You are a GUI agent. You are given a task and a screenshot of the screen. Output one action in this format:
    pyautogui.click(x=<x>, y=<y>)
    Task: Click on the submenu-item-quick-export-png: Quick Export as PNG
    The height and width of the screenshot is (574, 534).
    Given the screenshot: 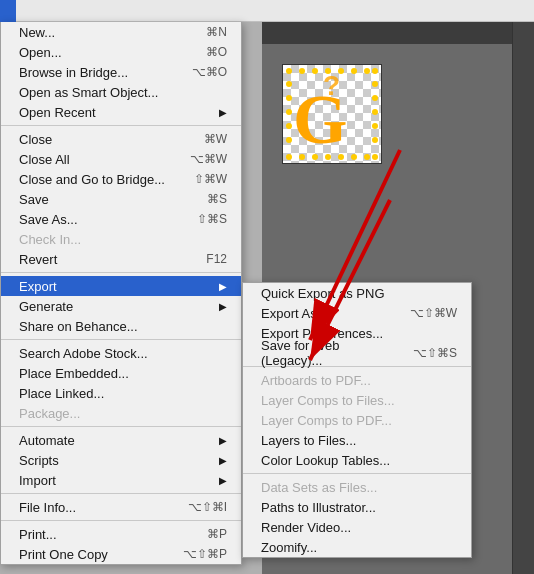 What is the action you would take?
    pyautogui.click(x=357, y=293)
    